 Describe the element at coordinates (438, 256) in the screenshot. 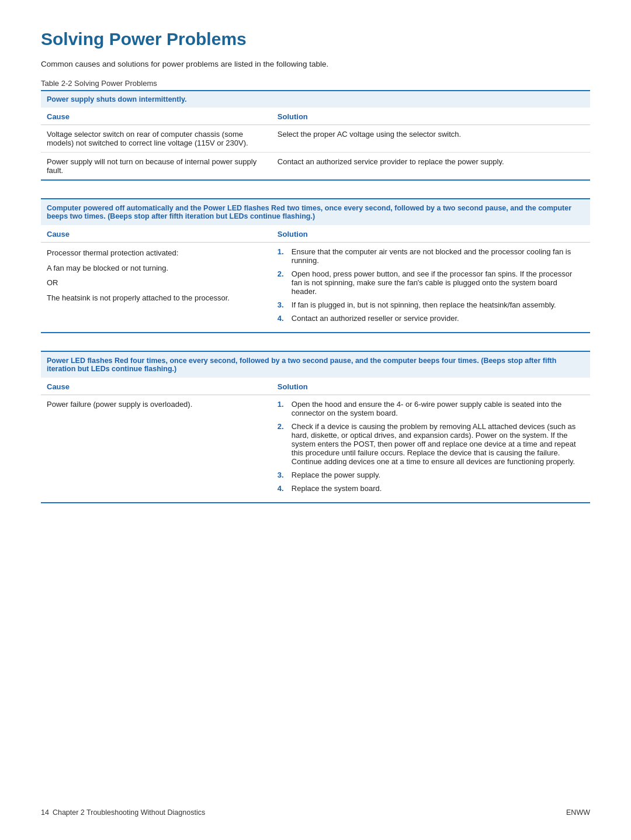

I see `list-item-text: Ensure that the computer air vents are n…` at that location.